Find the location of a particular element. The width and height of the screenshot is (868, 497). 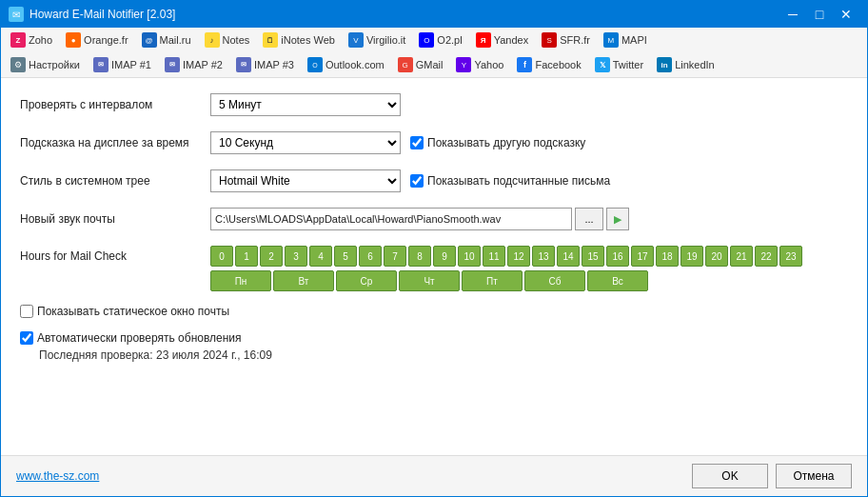

day-thu: Чт is located at coordinates (429, 281).